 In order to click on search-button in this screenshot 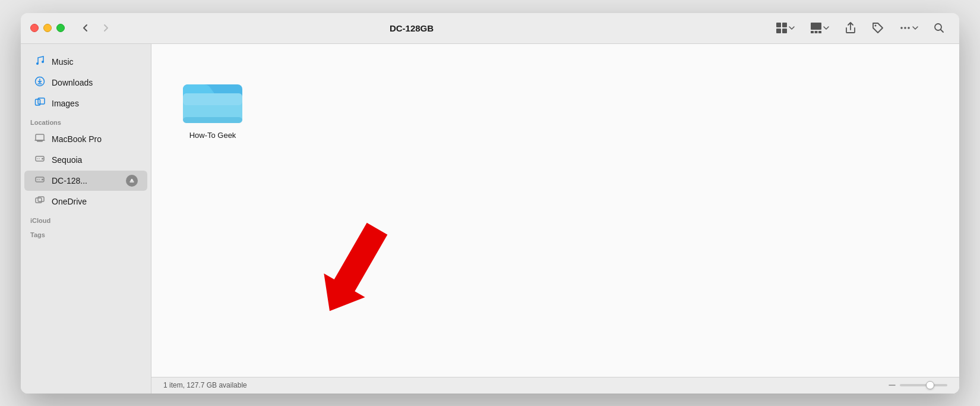, I will do `click(939, 28)`.